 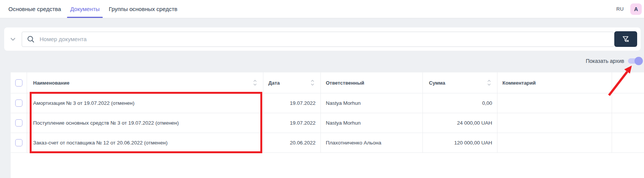 What do you see at coordinates (555, 83) in the screenshot?
I see `column-header-comment: Комментарий` at bounding box center [555, 83].